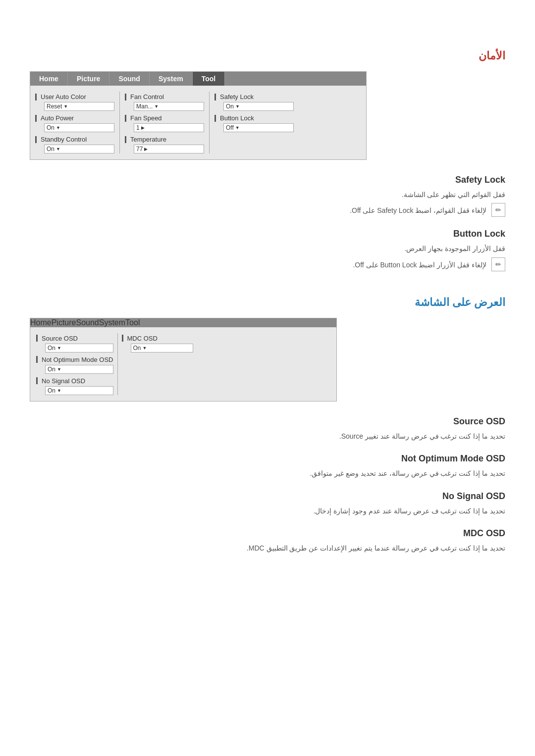 The width and height of the screenshot is (535, 756). What do you see at coordinates (169, 149) in the screenshot?
I see `menu1-arrow-temperature: 77 ▶` at bounding box center [169, 149].